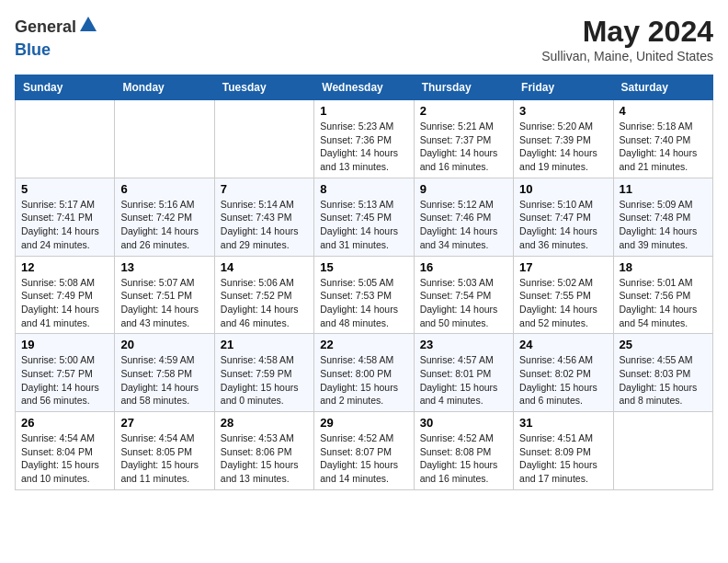  Describe the element at coordinates (364, 373) in the screenshot. I see `week-row-4: 19Sunrise: 5:00 AM Sunset: 7:57 PM Dayli…` at that location.